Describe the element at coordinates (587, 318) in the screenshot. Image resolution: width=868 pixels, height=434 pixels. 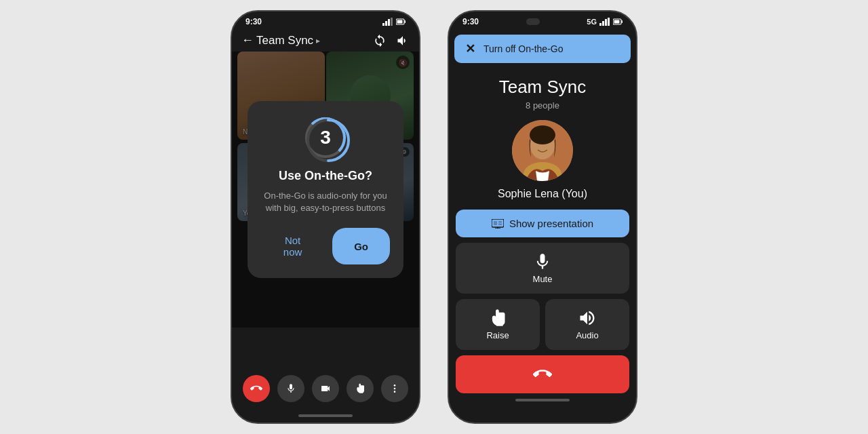
I see `audio-btn-icon` at that location.